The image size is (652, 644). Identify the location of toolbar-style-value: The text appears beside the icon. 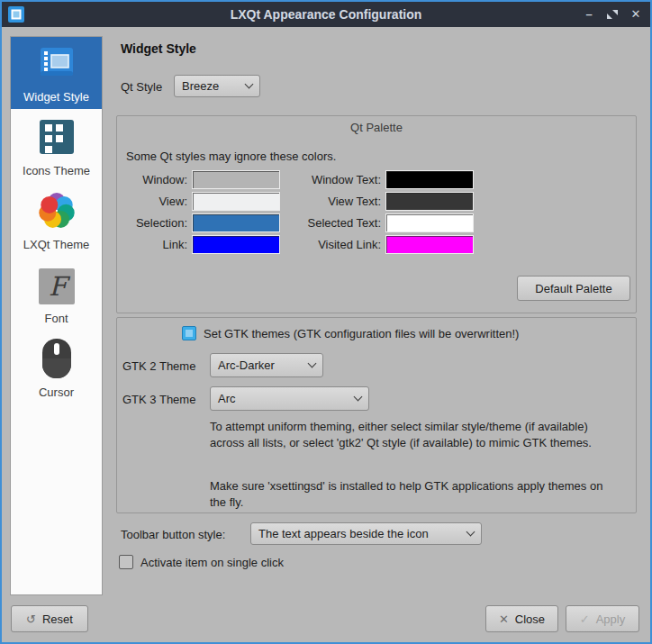
(344, 533).